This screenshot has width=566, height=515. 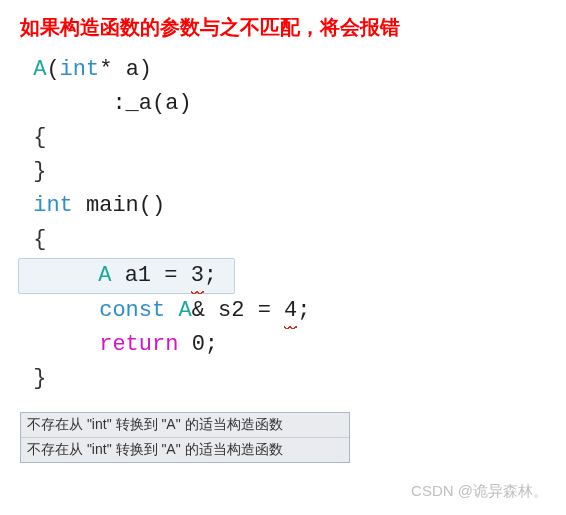 I want to click on parens: (), so click(x=152, y=206).